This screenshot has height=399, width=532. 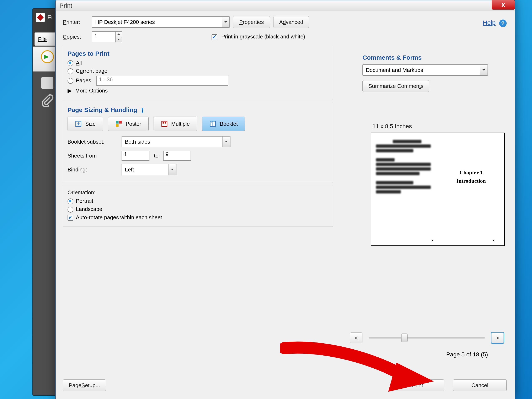 What do you see at coordinates (224, 124) in the screenshot?
I see `mode-booklet-button: Booklet` at bounding box center [224, 124].